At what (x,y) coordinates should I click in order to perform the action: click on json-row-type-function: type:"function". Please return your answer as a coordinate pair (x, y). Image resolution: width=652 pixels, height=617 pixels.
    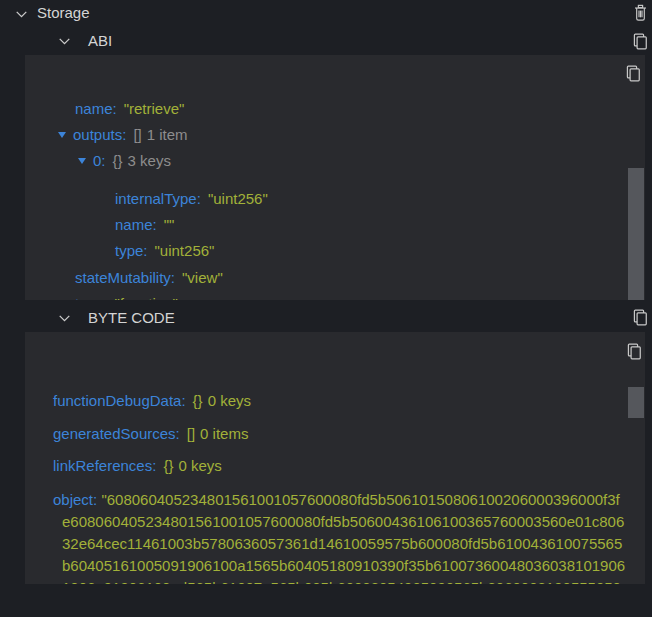
    Looking at the image, I should click on (126, 298).